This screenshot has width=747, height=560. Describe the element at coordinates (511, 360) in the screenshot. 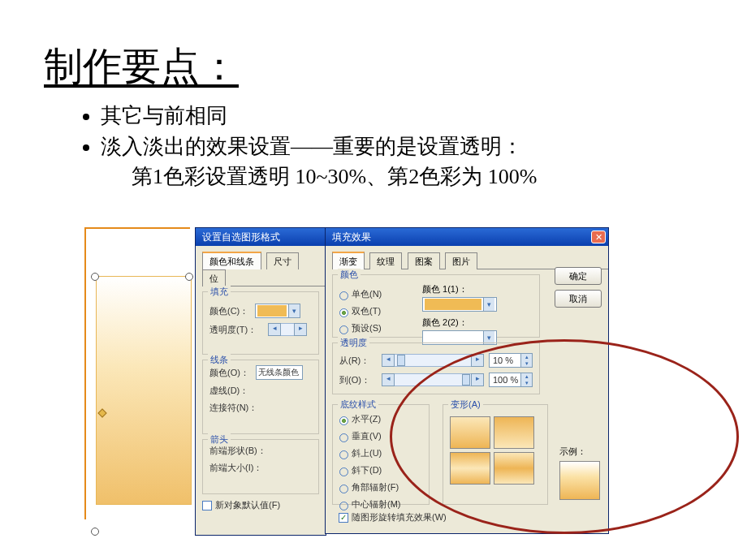

I see `spin-from: 10 % ▴▾` at that location.